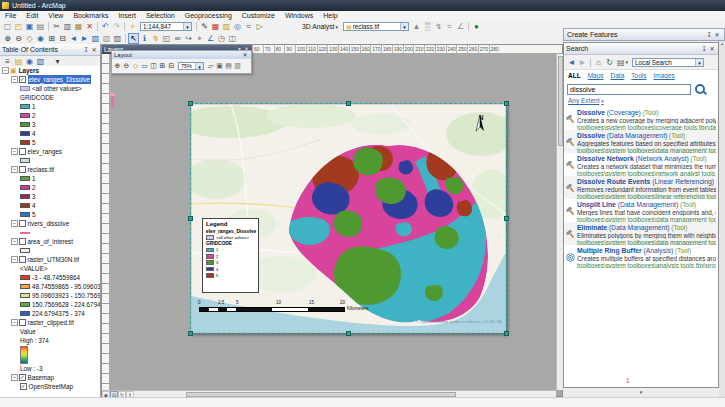 The height and width of the screenshot is (407, 725). Describe the element at coordinates (86, 50) in the screenshot. I see `autohide-pin-icon: ↧` at that location.